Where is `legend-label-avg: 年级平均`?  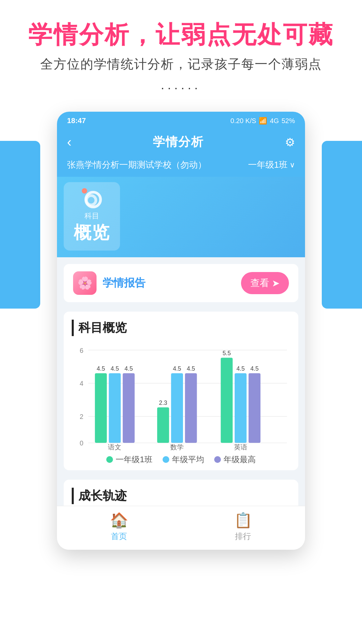 legend-label-avg: 年级平均 is located at coordinates (188, 460).